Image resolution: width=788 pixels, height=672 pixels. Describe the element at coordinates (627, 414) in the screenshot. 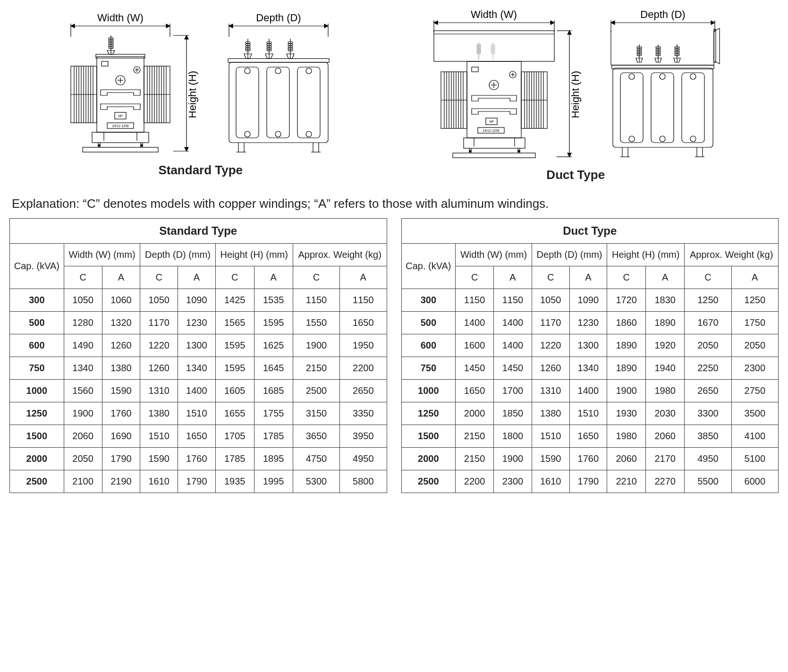

I see `table-cell: 1930` at that location.